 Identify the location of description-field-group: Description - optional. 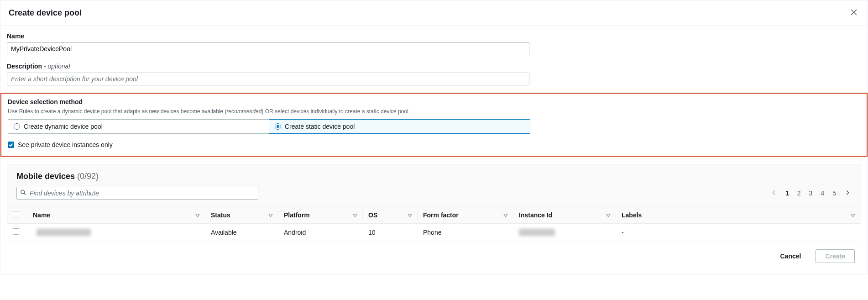
(434, 74).